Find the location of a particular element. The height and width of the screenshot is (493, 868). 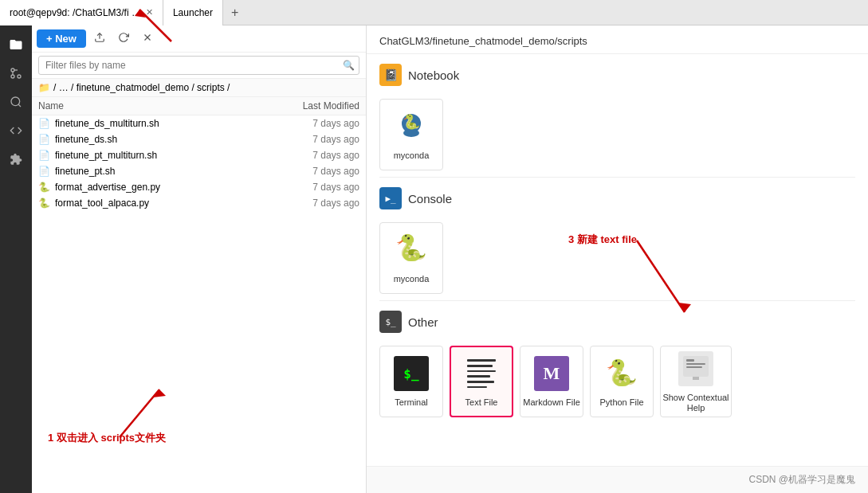

sidebar-icon-folder is located at coordinates (16, 45).